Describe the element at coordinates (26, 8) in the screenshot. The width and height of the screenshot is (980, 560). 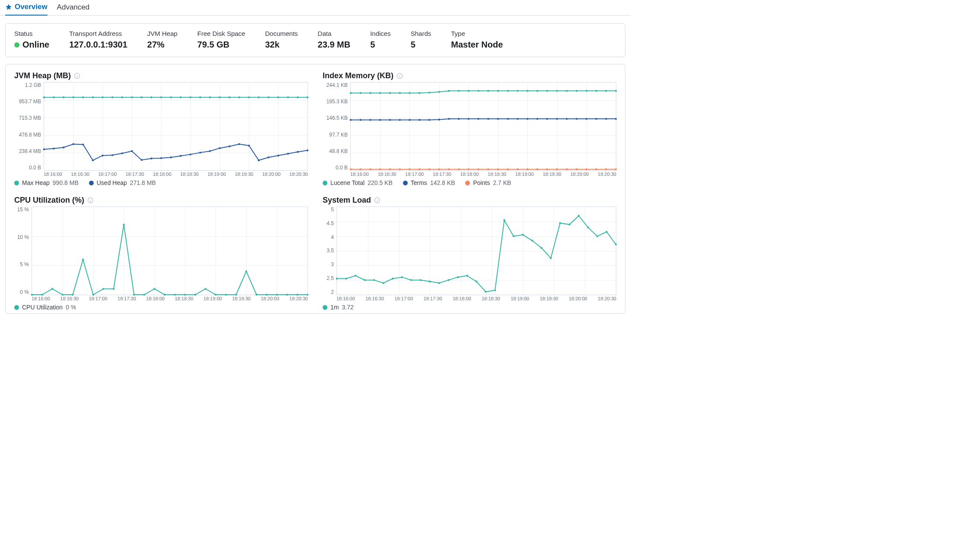
I see `tab-overview: Overview` at that location.